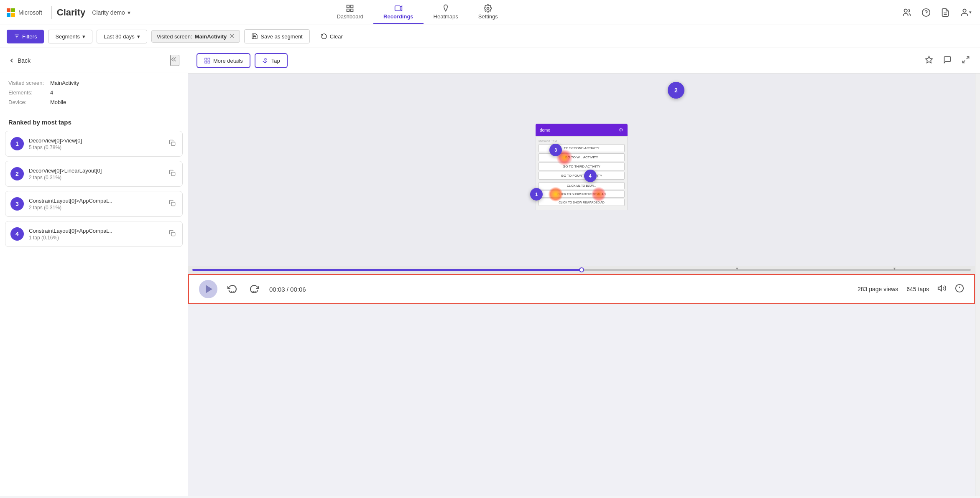 Image resolution: width=980 pixels, height=498 pixels. What do you see at coordinates (232, 289) in the screenshot?
I see `rewind-10-button: 10` at bounding box center [232, 289].